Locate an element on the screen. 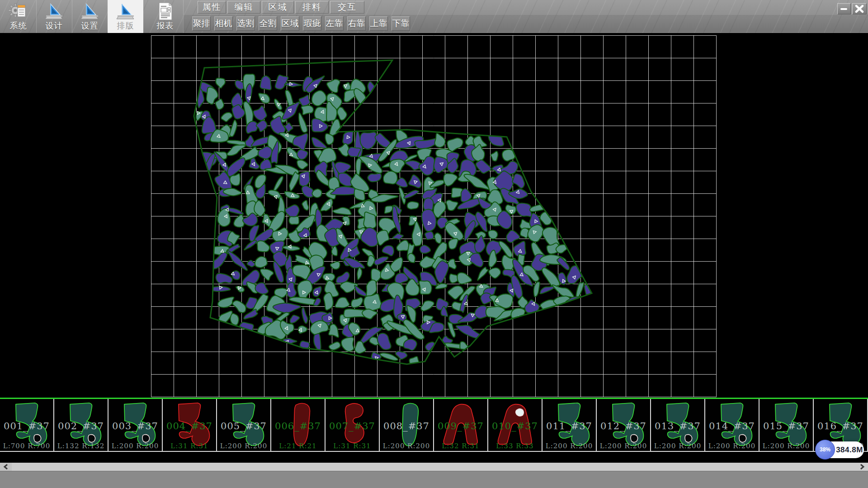  toolbtn-align-bottom: 下靠 is located at coordinates (401, 23).